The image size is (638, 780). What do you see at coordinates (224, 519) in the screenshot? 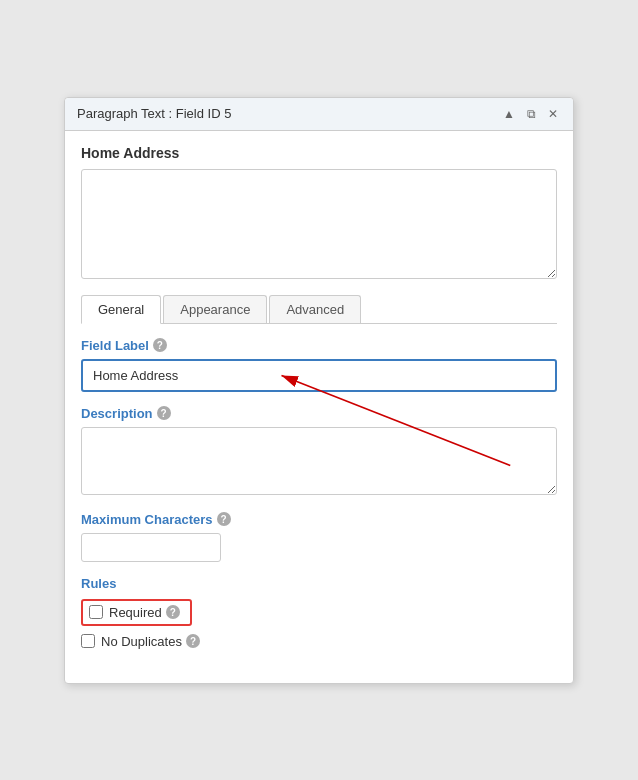
I see `max-chars-help-icon: ?` at bounding box center [224, 519].